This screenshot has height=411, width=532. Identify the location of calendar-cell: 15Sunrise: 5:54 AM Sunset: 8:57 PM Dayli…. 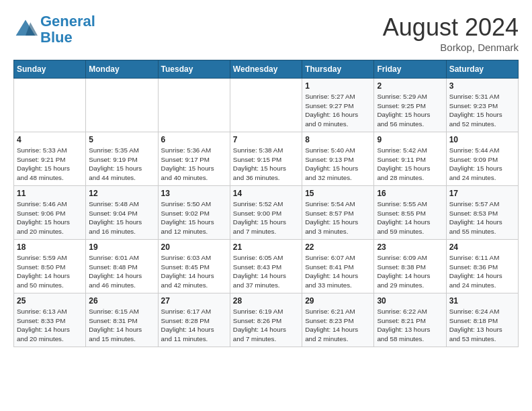
(339, 213).